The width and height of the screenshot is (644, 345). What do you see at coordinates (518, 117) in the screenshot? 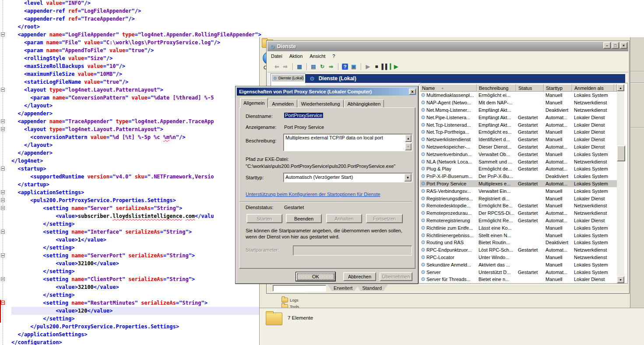
I see `service-row: ⚙Net.Pipe-Listenera...Empfängt Akt...Ges…` at bounding box center [518, 117].